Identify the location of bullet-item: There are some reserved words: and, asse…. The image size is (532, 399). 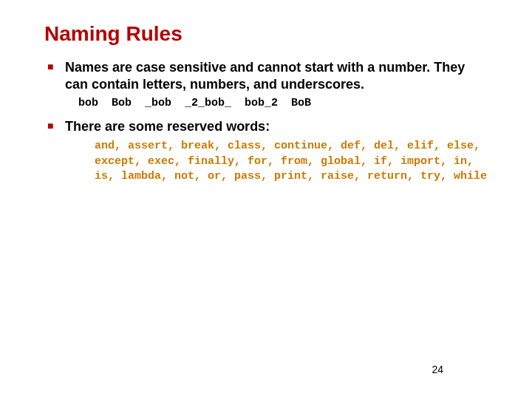
(276, 151).